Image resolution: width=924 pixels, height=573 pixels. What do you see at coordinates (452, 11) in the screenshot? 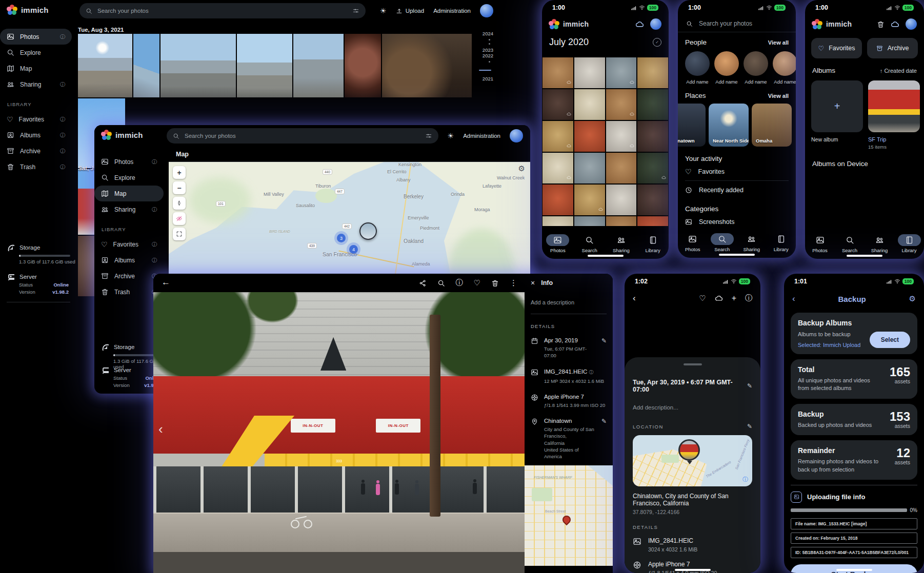
I see `administration-link: Administration` at bounding box center [452, 11].